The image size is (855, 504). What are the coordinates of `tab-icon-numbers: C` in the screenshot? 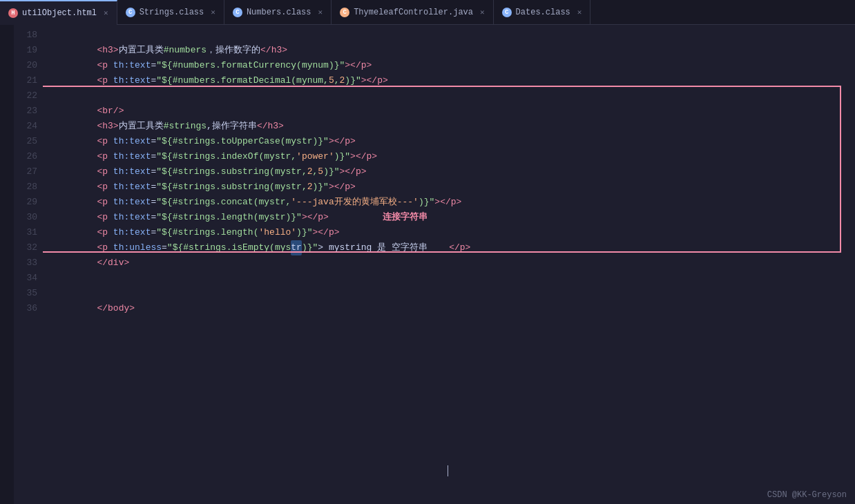 It's located at (238, 12).